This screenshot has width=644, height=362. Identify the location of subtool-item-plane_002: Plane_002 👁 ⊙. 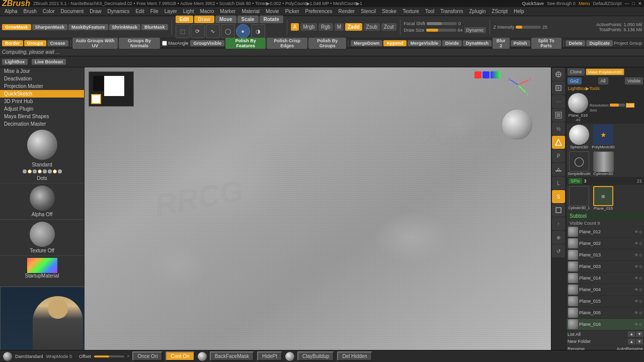
(605, 243).